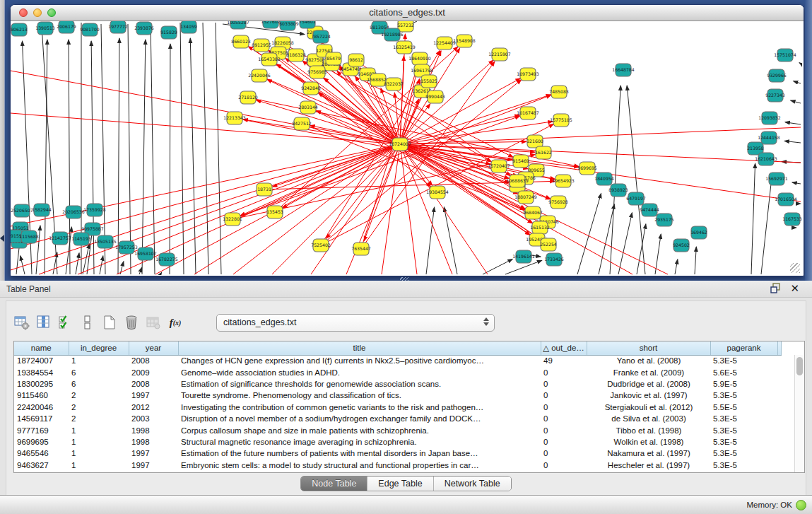  What do you see at coordinates (397, 384) in the screenshot?
I see `table-row: 1830029562008Estimation of significance …` at bounding box center [397, 384].